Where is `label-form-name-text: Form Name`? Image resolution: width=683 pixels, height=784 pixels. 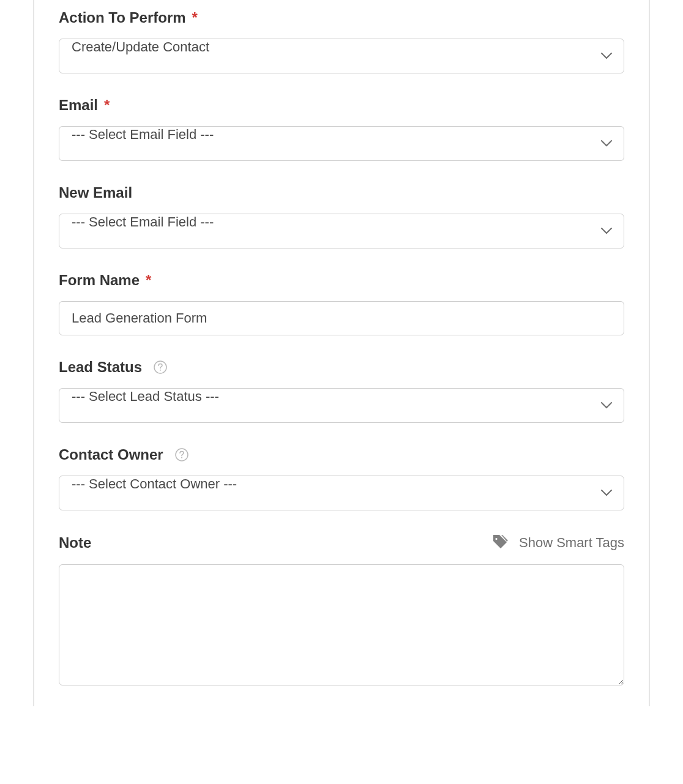 label-form-name-text: Form Name is located at coordinates (99, 280).